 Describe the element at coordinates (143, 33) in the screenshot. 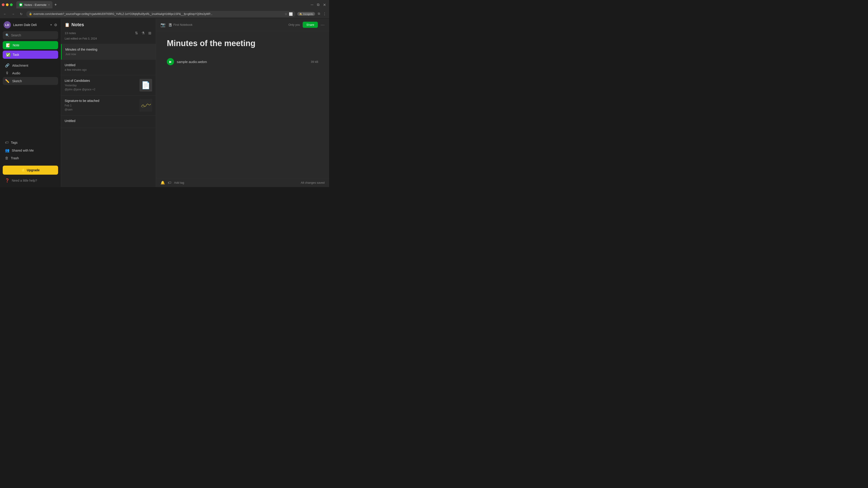

I see `notes-actions: ⇅ ⚗ ⊞` at that location.